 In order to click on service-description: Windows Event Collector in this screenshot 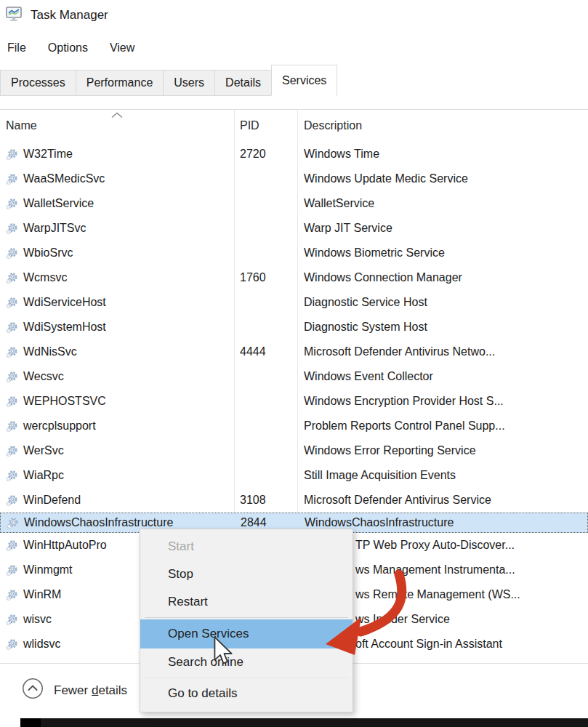, I will do `click(443, 377)`.